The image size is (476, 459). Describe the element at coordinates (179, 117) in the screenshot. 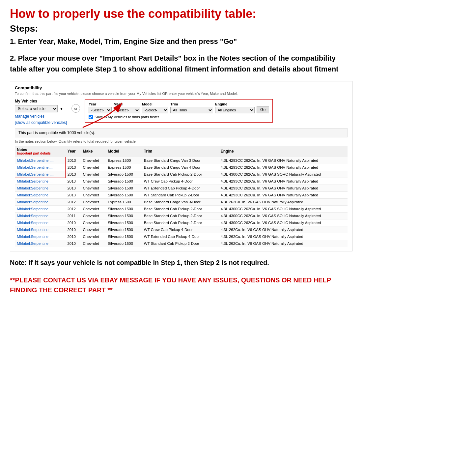

I see `save-checkbox-row: Save to My Vehicles to finds parts faste…` at that location.